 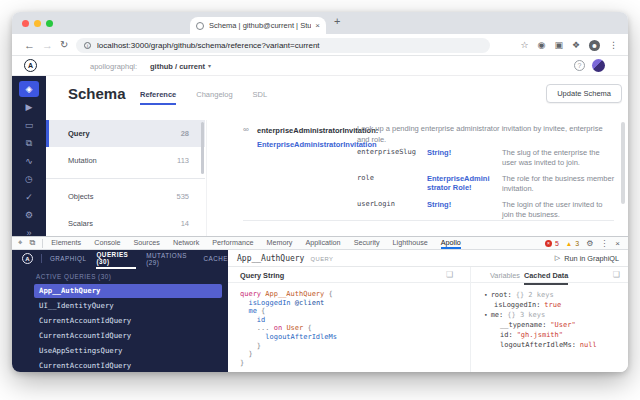 What do you see at coordinates (214, 98) in the screenshot?
I see `tab-changelog: Changelog` at bounding box center [214, 98].